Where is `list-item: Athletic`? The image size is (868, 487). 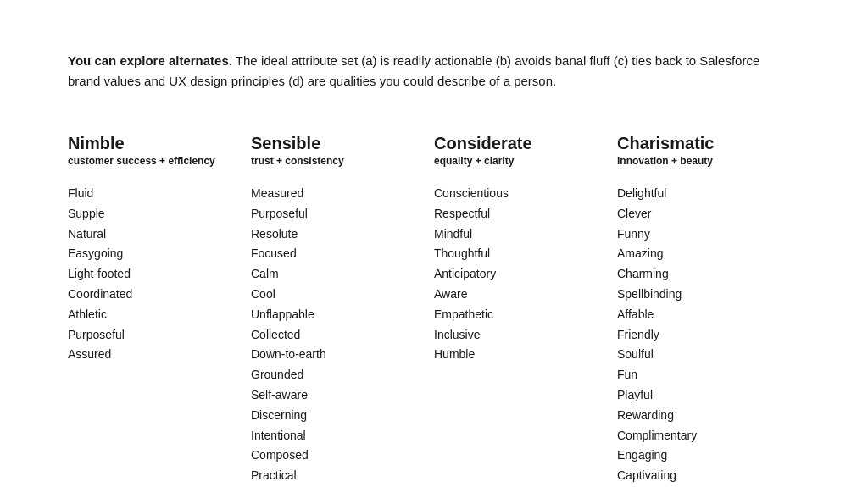
list-item: Athletic is located at coordinates (151, 315).